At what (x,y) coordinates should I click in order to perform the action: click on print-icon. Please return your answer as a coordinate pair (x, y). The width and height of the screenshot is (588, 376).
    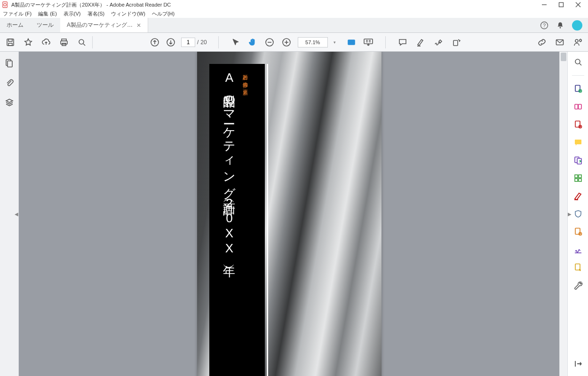
    Looking at the image, I should click on (64, 42).